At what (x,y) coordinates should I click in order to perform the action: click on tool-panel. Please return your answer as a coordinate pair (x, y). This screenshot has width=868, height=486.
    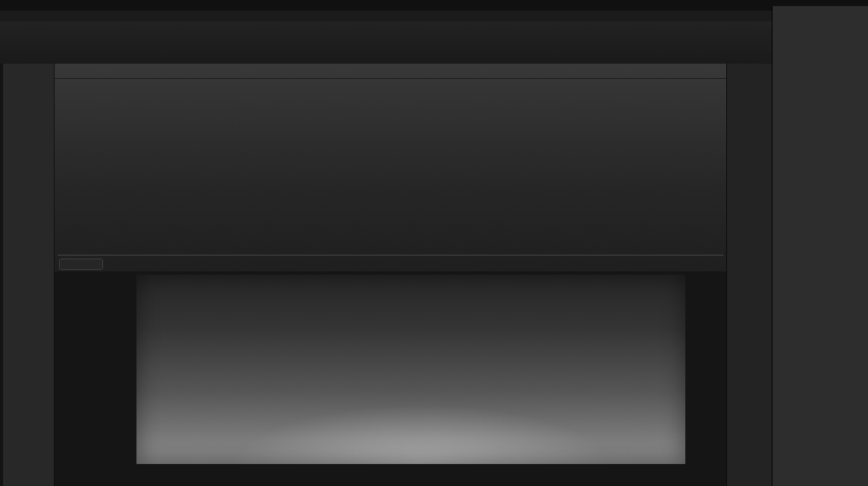
    Looking at the image, I should click on (820, 246).